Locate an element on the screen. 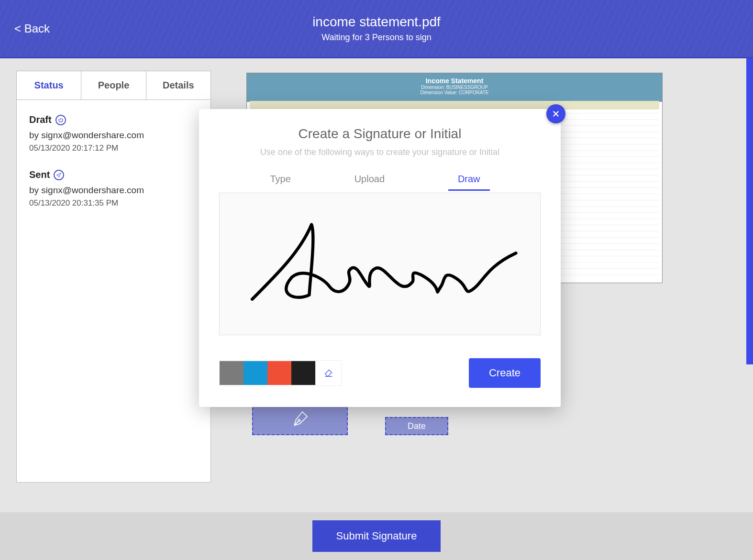 This screenshot has height=560, width=753. color-red is located at coordinates (279, 373).